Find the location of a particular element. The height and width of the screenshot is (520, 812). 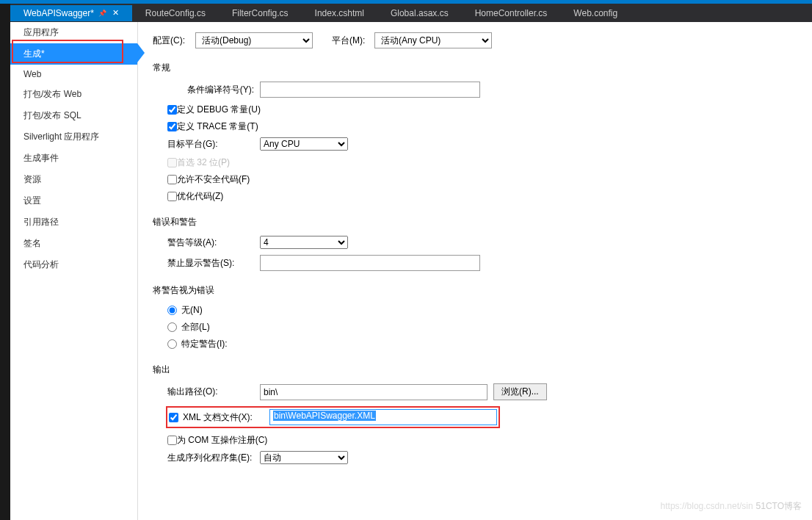

suppress-label: 禁止显示警告(S): is located at coordinates (214, 263).